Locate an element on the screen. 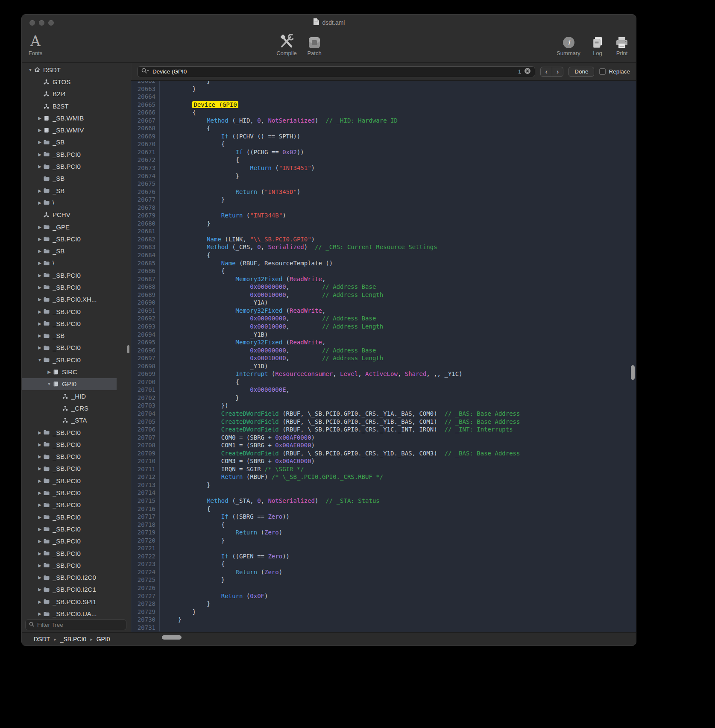  code-line: 20720 } is located at coordinates (384, 541).